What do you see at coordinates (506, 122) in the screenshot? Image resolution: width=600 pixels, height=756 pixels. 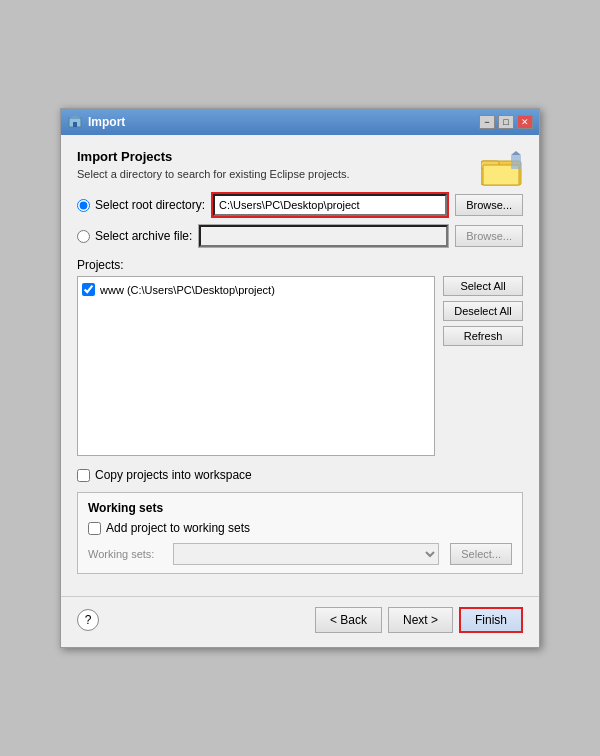 I see `maximize-button: □` at bounding box center [506, 122].